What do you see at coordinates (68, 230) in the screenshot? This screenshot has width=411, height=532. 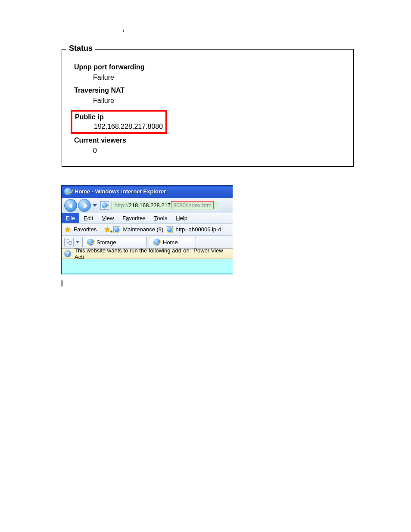 I see `star-icon` at bounding box center [68, 230].